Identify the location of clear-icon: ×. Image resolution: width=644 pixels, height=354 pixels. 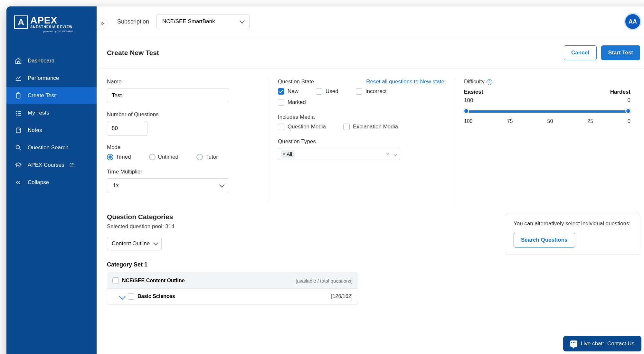
(388, 154).